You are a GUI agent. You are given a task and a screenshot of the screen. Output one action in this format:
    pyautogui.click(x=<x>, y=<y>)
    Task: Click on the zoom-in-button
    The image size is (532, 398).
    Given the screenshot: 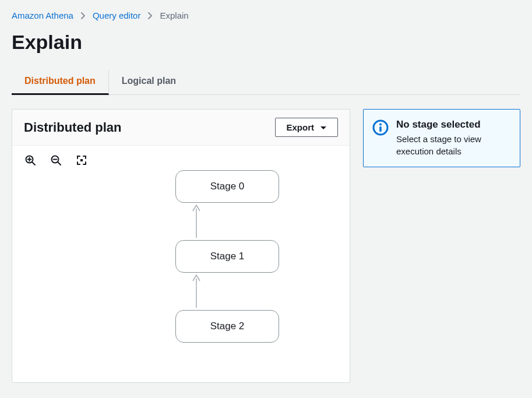 What is the action you would take?
    pyautogui.click(x=30, y=160)
    